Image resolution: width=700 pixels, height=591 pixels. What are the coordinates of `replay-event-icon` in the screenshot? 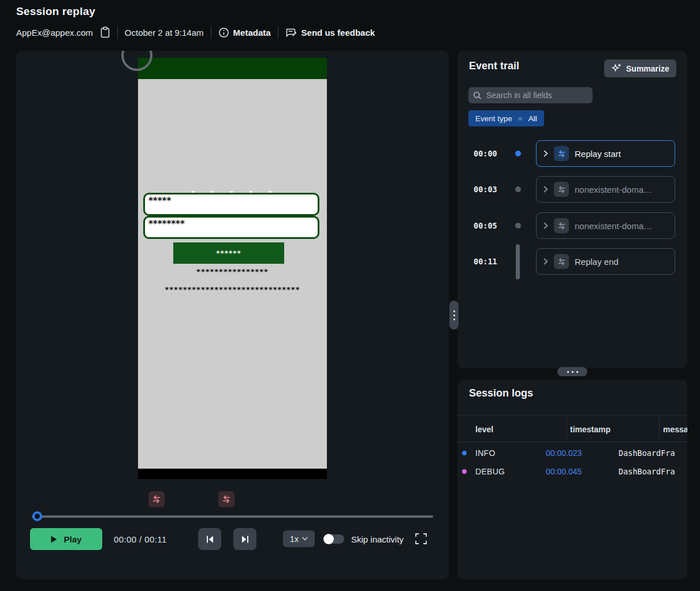 It's located at (561, 261).